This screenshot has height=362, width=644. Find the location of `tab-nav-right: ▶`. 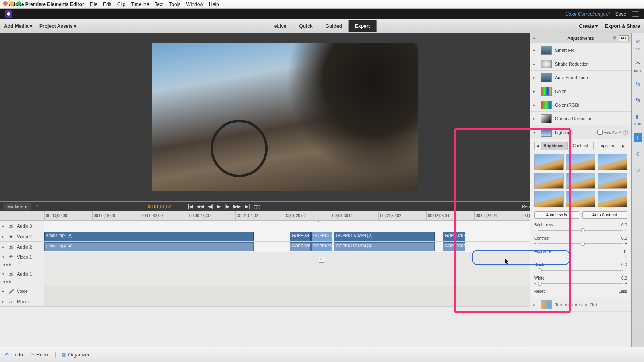

tab-nav-right: ▶ is located at coordinates (623, 146).